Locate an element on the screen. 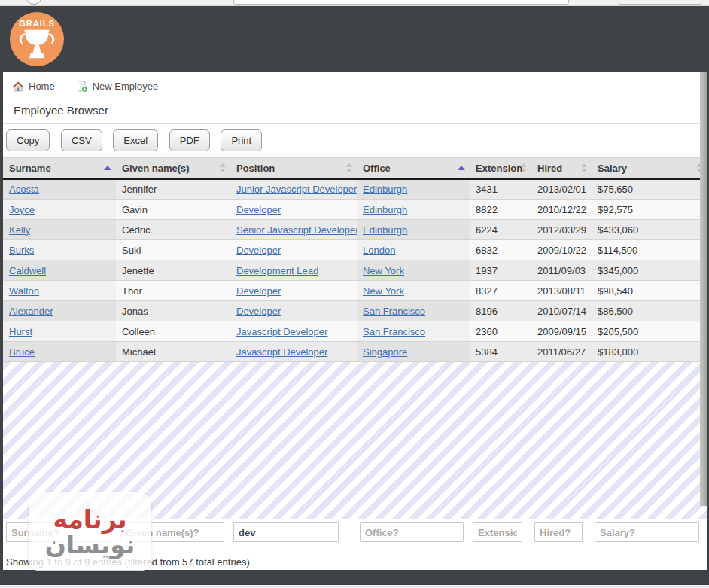 This screenshot has height=588, width=709. cell-salary: $345,000 is located at coordinates (618, 271).